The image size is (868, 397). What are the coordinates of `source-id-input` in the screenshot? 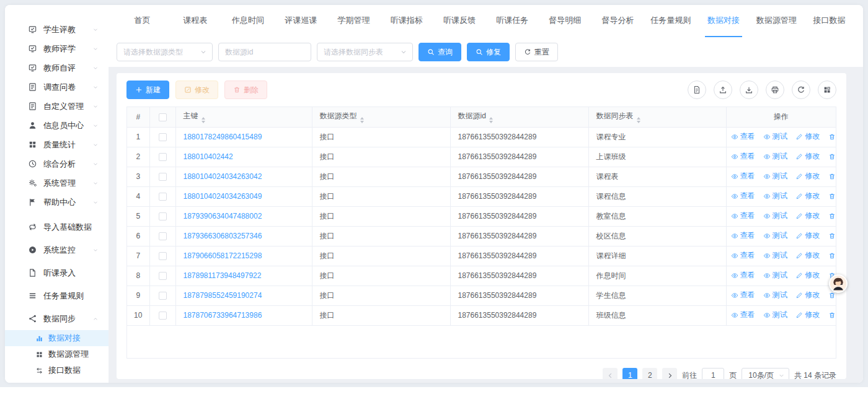 It's located at (265, 52).